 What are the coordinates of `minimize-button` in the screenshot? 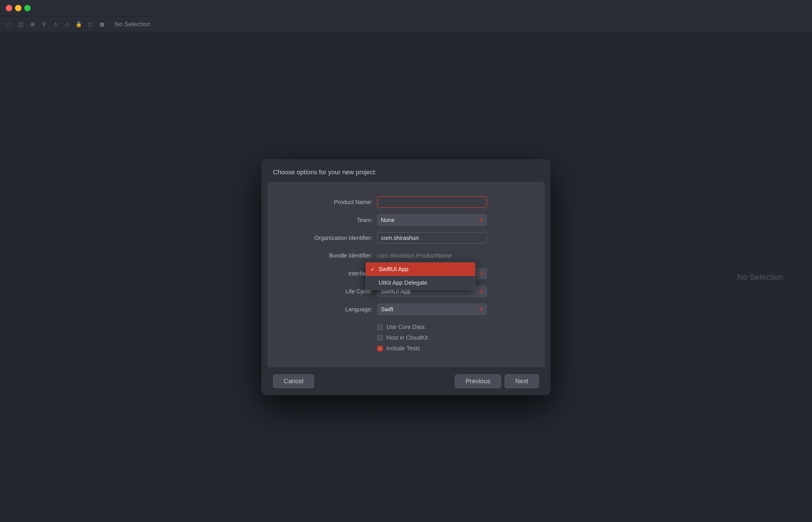 It's located at (18, 8).